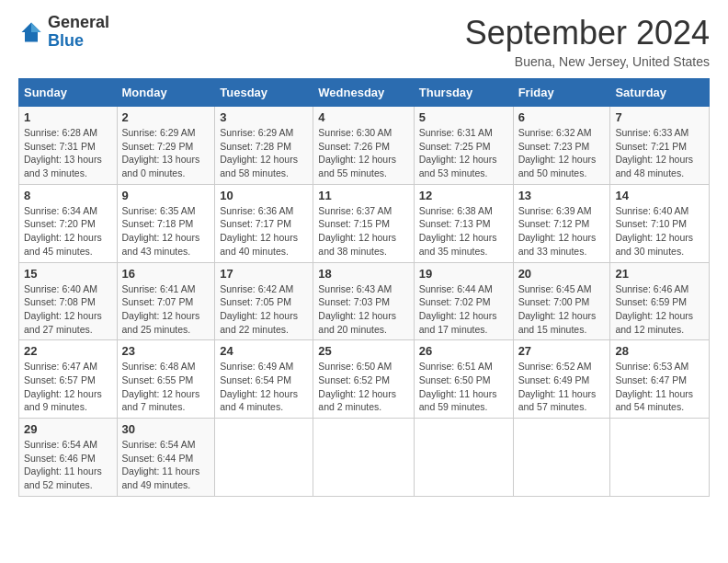 This screenshot has width=728, height=563. Describe the element at coordinates (364, 145) in the screenshot. I see `day-cell-4: 4Sunrise: 6:30 AM Sunset: 7:26 PM Daylig…` at that location.